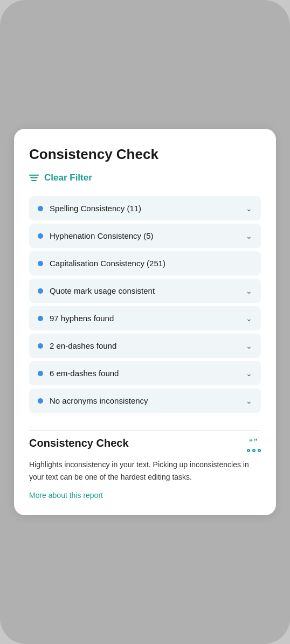 This screenshot has height=644, width=290. Describe the element at coordinates (254, 451) in the screenshot. I see `dots-icon` at that location.